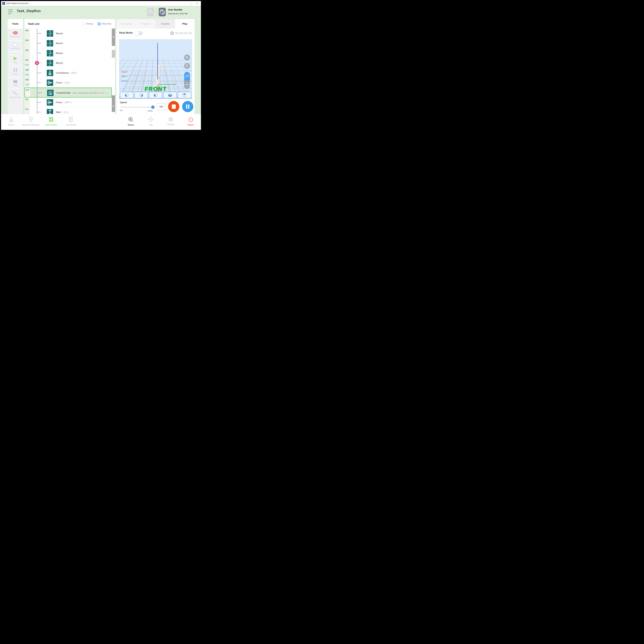  What do you see at coordinates (27, 99) in the screenshot?
I see `row-number: 011` at bounding box center [27, 99].